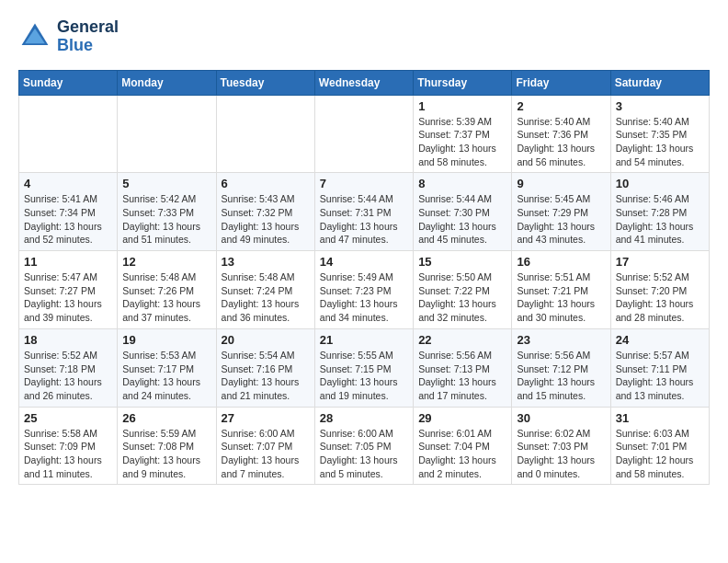 This screenshot has width=728, height=563. What do you see at coordinates (68, 291) in the screenshot?
I see `calendar-cell: 11Sunrise: 5:47 AM Sunset: 7:27 PM Dayli…` at bounding box center [68, 291].